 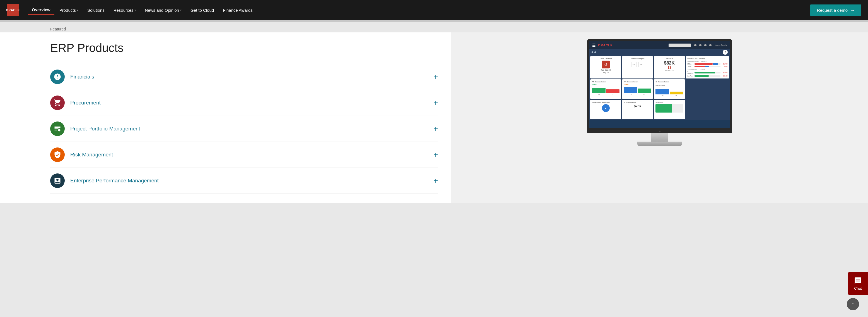 I want to click on nav-finance-awards: Finance Awards, so click(x=238, y=10).